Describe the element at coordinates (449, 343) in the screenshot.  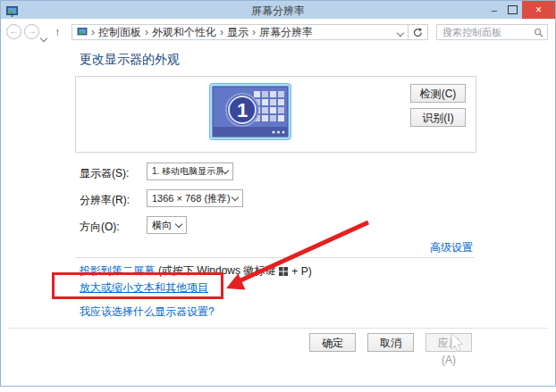
I see `apply-button: 应用(A)` at that location.